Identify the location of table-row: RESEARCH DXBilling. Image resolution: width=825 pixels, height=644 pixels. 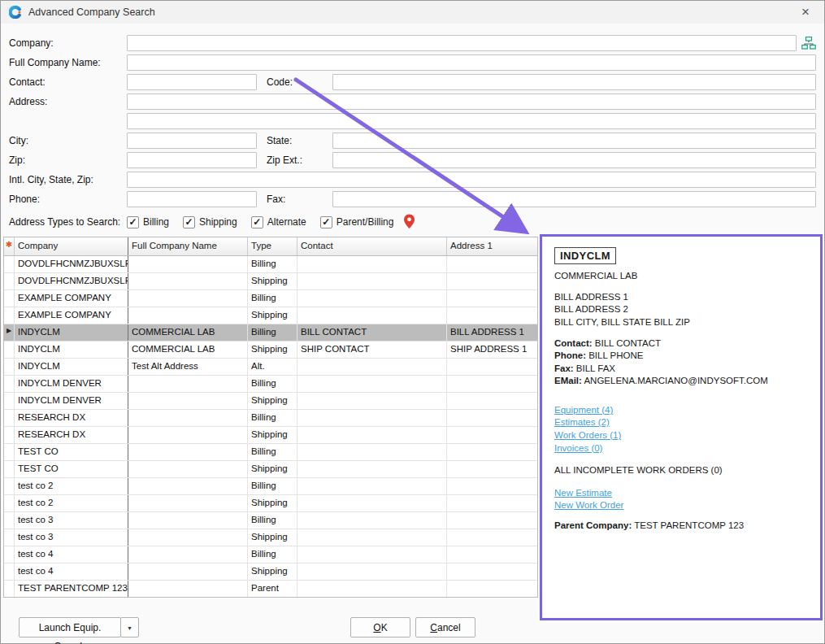
(271, 418).